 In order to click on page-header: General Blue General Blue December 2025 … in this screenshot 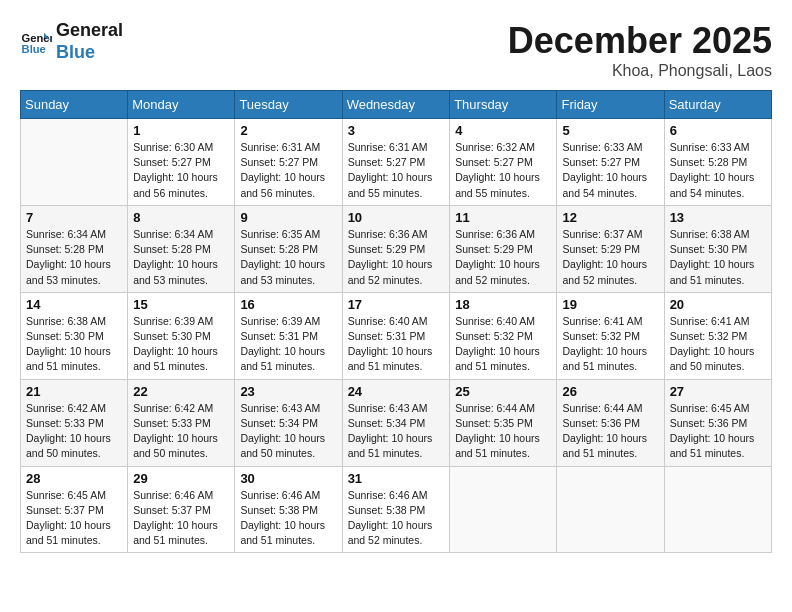, I will do `click(396, 50)`.